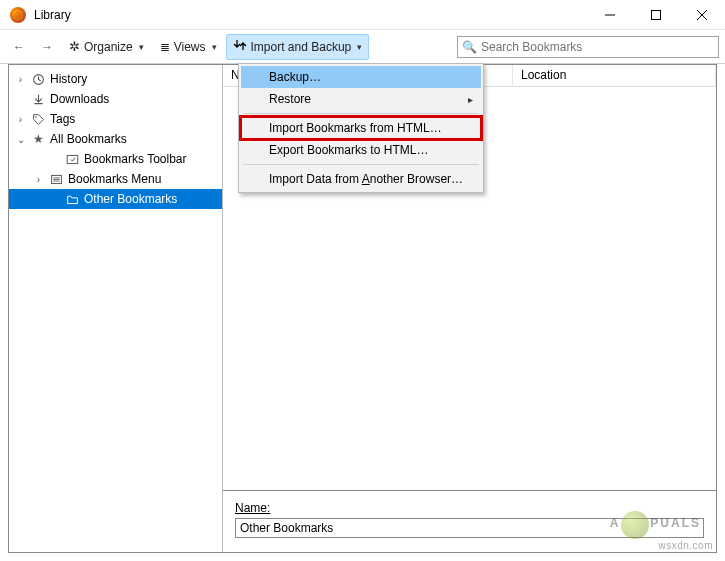 This screenshot has width=725, height=561. I want to click on tree-label: Bookmarks Toolbar, so click(136, 159).